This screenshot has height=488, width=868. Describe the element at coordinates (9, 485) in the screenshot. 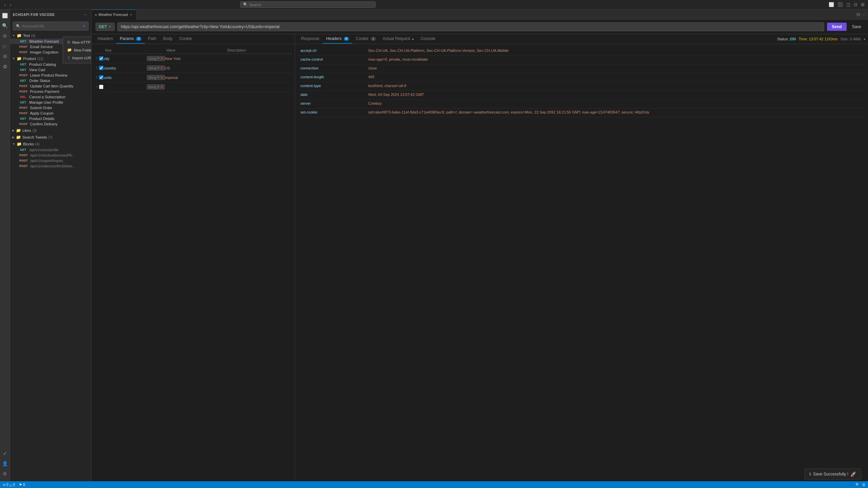

I see `status-bar-alerts: ⊙ 0 △ 0` at that location.